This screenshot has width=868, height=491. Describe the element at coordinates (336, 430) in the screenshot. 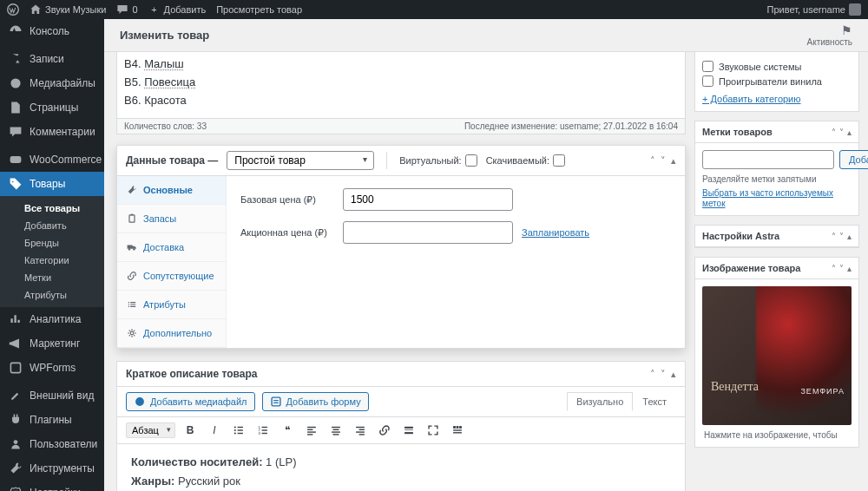

I see `align-center-button` at that location.